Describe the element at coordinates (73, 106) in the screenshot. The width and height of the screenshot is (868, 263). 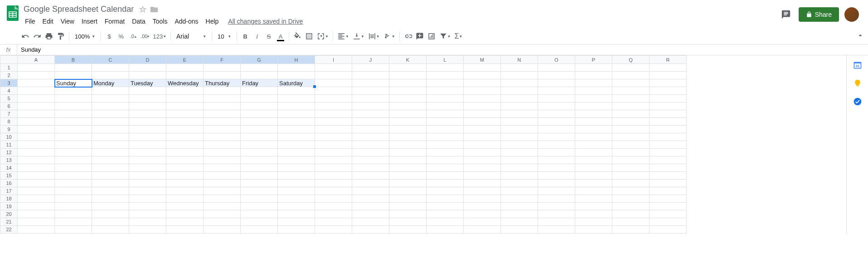
I see `cell-B6` at that location.